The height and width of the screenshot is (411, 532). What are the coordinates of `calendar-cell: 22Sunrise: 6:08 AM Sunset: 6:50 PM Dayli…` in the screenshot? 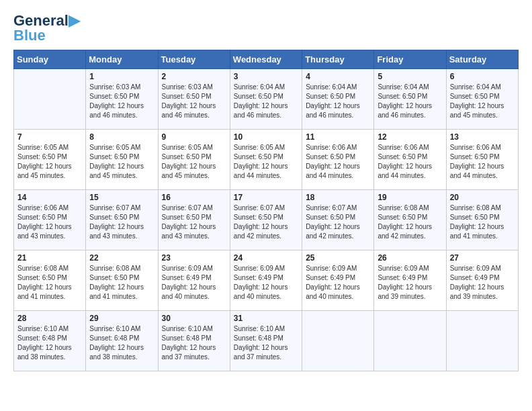 It's located at (122, 281).